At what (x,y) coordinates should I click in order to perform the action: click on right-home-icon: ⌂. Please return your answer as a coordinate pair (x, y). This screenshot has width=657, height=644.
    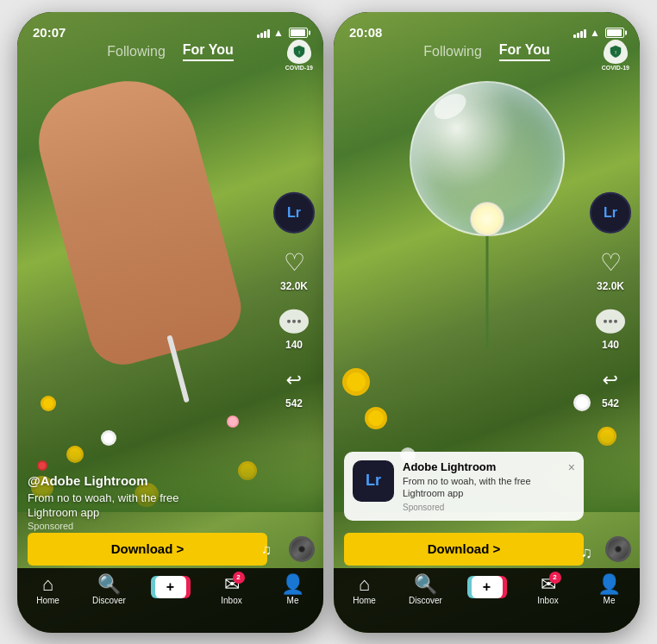
    Looking at the image, I should click on (364, 585).